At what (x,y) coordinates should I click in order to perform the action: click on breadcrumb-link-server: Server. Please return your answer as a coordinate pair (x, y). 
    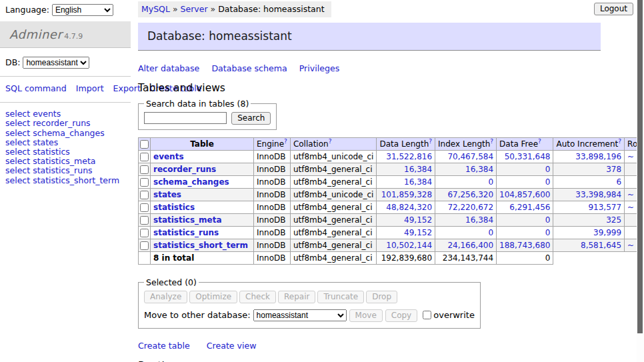
    Looking at the image, I should click on (195, 9).